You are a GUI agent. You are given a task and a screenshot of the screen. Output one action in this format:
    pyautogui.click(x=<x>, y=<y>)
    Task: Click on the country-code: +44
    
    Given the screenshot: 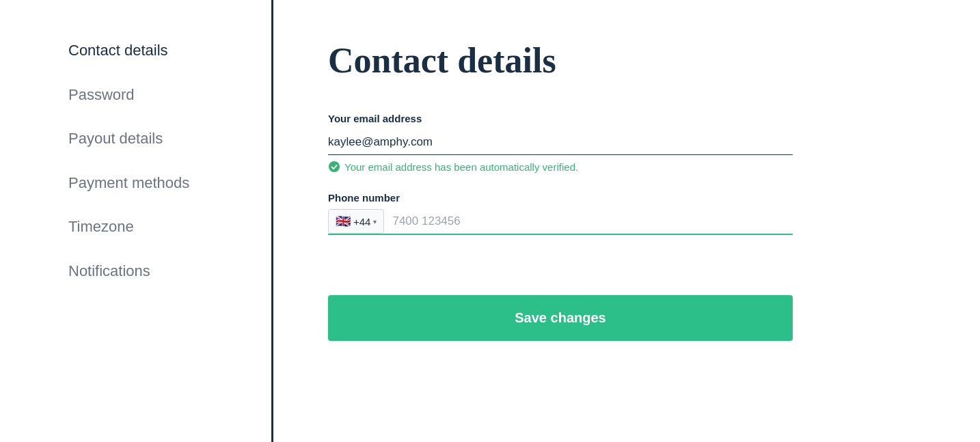 What is the action you would take?
    pyautogui.click(x=362, y=221)
    